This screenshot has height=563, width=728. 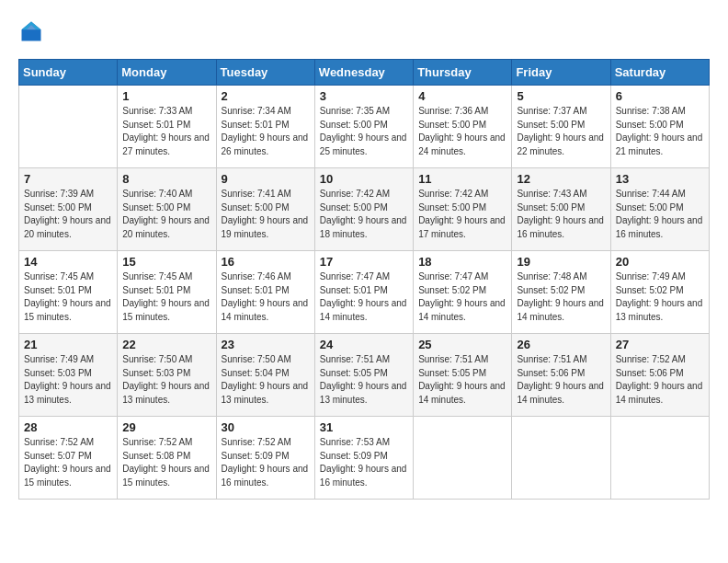 What do you see at coordinates (266, 344) in the screenshot?
I see `day-number: 23` at bounding box center [266, 344].